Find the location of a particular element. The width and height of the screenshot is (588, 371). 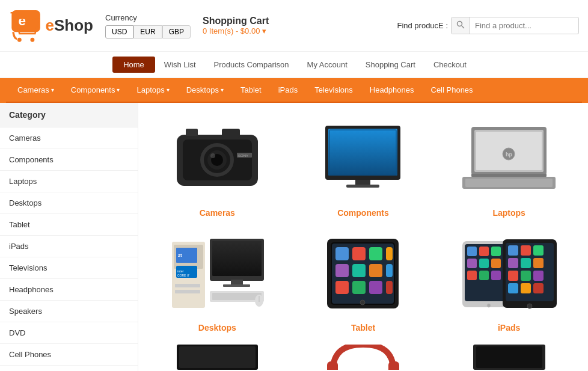

currency-gbp: GBP is located at coordinates (177, 32).